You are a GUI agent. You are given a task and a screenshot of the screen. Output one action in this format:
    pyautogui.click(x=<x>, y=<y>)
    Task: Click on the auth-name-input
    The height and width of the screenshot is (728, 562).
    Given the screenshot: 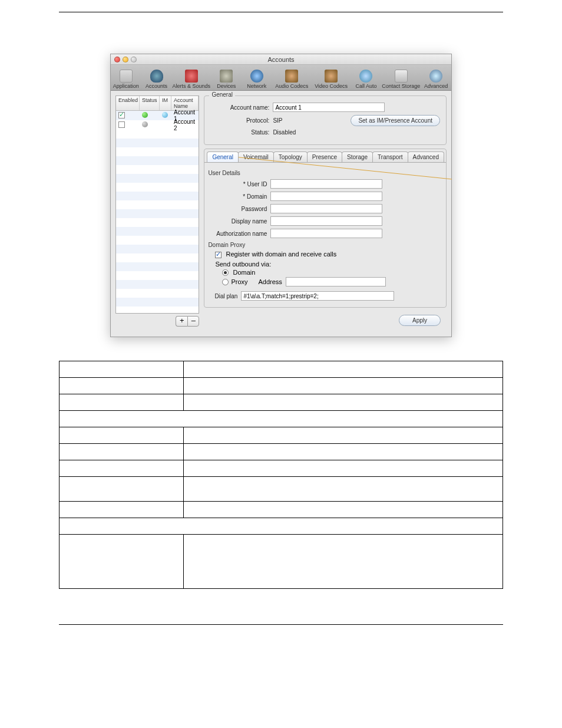 What is the action you would take?
    pyautogui.click(x=326, y=233)
    